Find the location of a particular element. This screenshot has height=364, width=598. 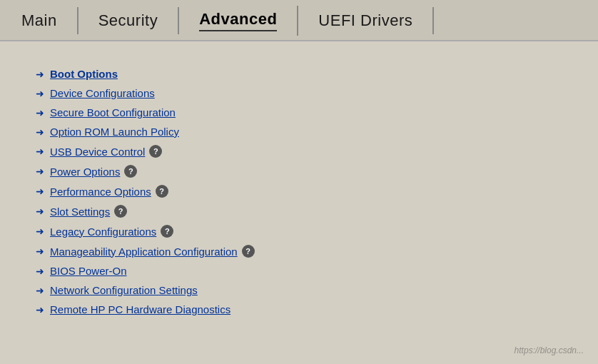

menu-link-7: Slot Settings is located at coordinates (80, 211).